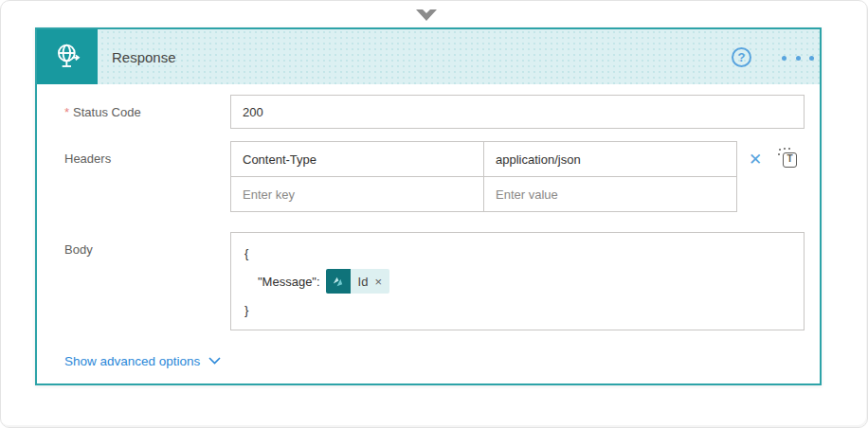 The height and width of the screenshot is (428, 868). I want to click on token-connector-icon, so click(338, 281).